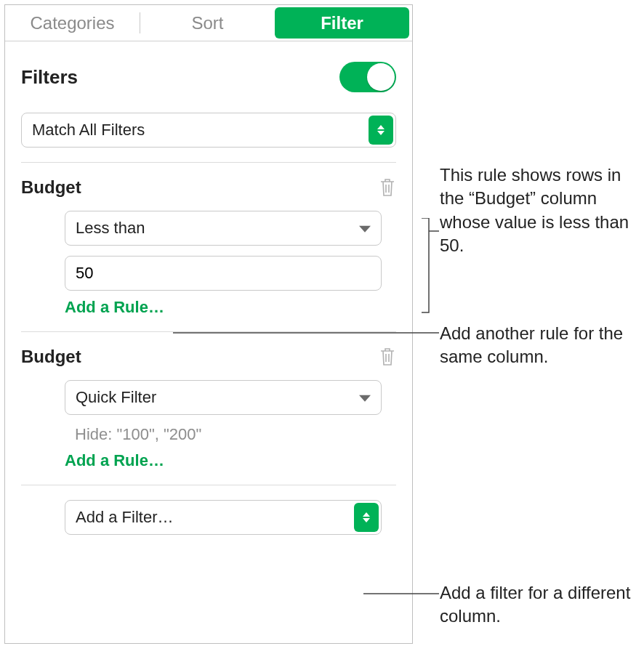 The image size is (644, 646). What do you see at coordinates (72, 23) in the screenshot?
I see `tab-label: Categories` at bounding box center [72, 23].